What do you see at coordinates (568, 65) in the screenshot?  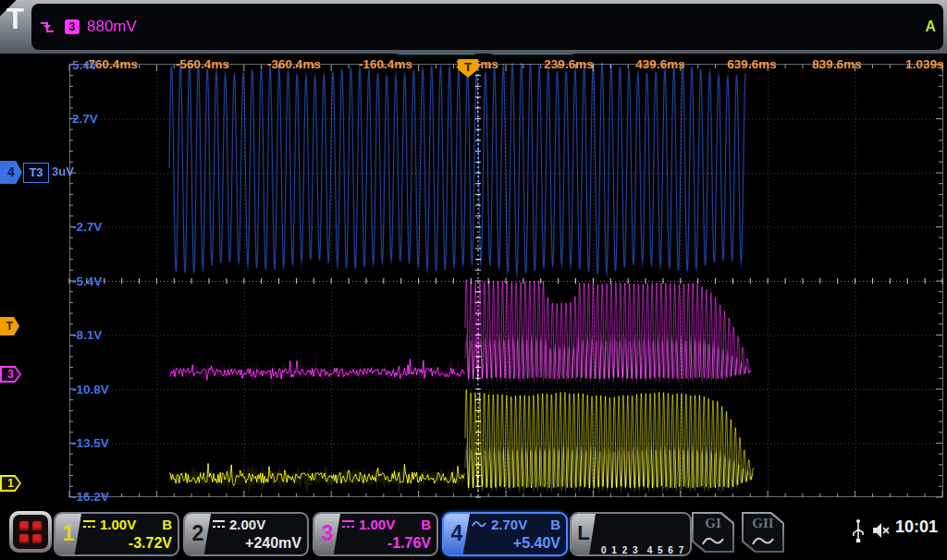 I see `time-label: 239.6ms` at bounding box center [568, 65].